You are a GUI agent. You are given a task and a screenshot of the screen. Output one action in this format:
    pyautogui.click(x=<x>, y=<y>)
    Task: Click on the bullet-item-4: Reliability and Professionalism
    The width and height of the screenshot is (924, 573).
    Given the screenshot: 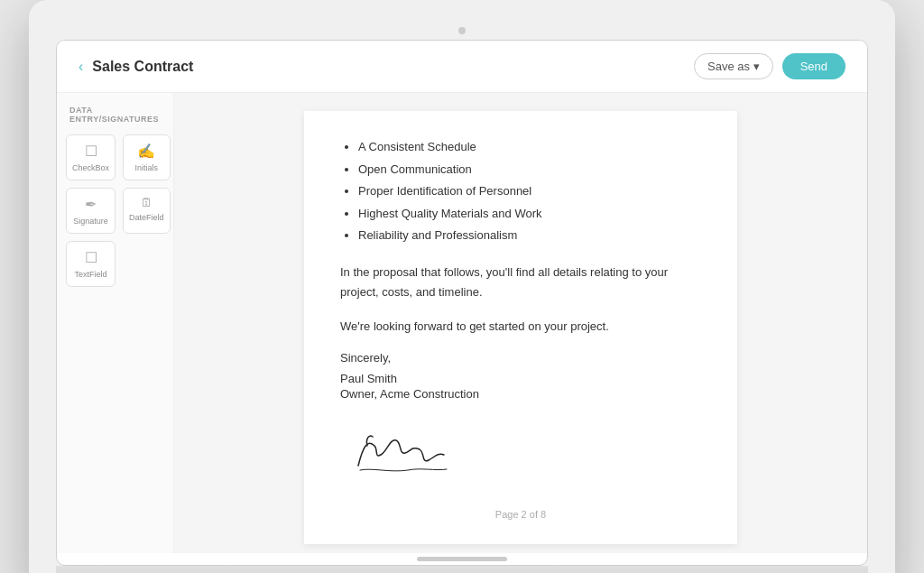 What is the action you would take?
    pyautogui.click(x=530, y=236)
    